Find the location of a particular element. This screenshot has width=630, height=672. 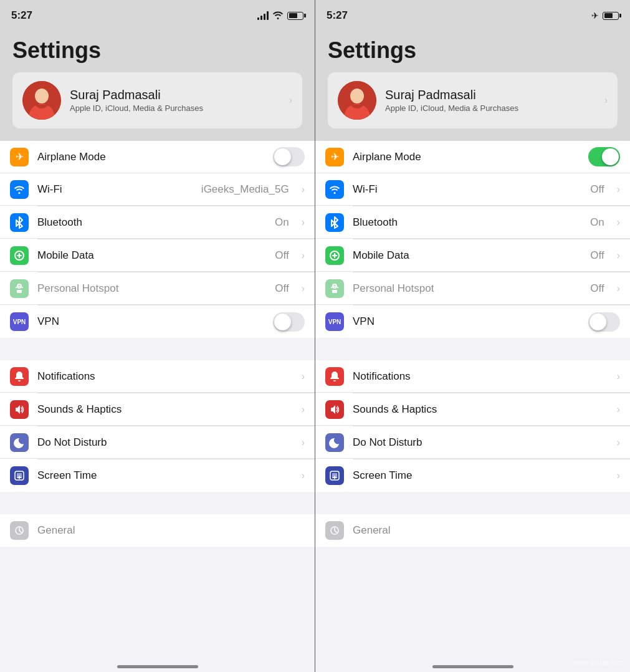

left-general-icon is located at coordinates (19, 530).